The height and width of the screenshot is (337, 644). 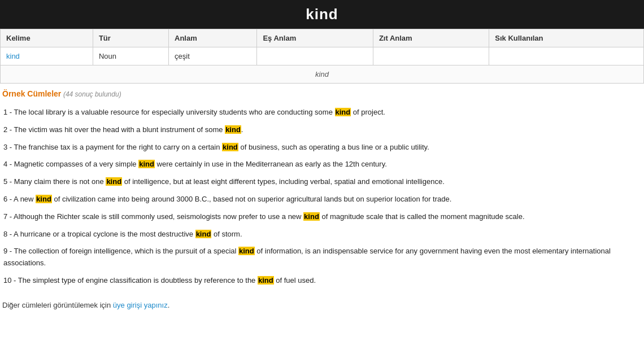 What do you see at coordinates (322, 217) in the screenshot?
I see `sentence-row: 7 - Although the Richter scale is still …` at bounding box center [322, 217].